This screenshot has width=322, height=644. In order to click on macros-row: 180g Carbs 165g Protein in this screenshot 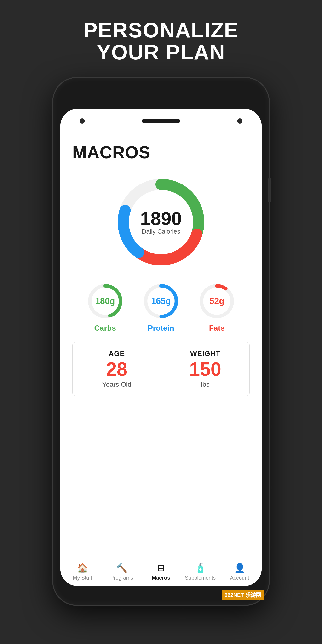, I will do `click(161, 307)`.